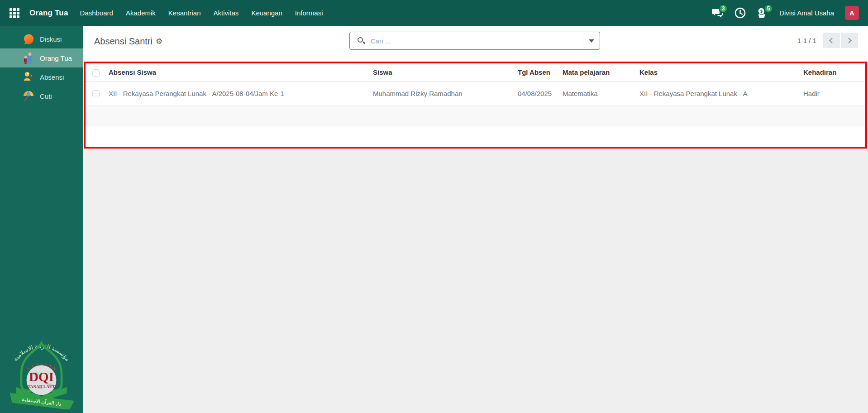 Image resolution: width=868 pixels, height=413 pixels. What do you see at coordinates (717, 13) in the screenshot?
I see `messages-icon: 3` at bounding box center [717, 13].